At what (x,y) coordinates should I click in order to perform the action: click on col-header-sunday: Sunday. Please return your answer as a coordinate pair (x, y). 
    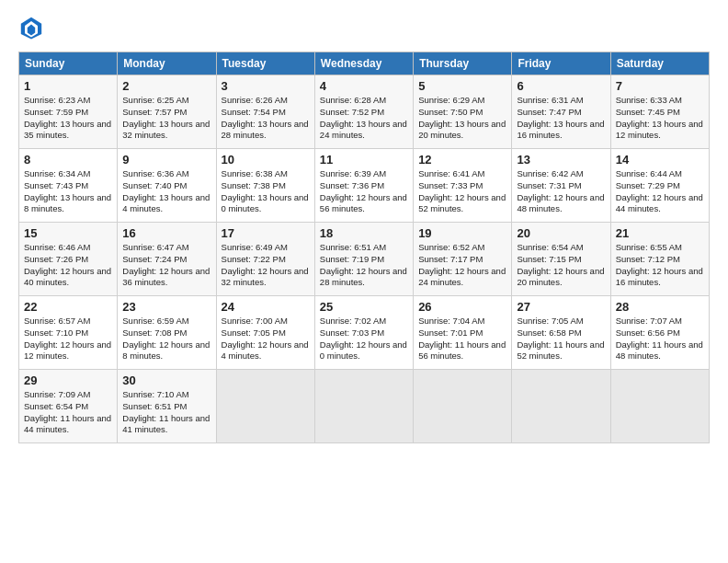
    Looking at the image, I should click on (68, 64).